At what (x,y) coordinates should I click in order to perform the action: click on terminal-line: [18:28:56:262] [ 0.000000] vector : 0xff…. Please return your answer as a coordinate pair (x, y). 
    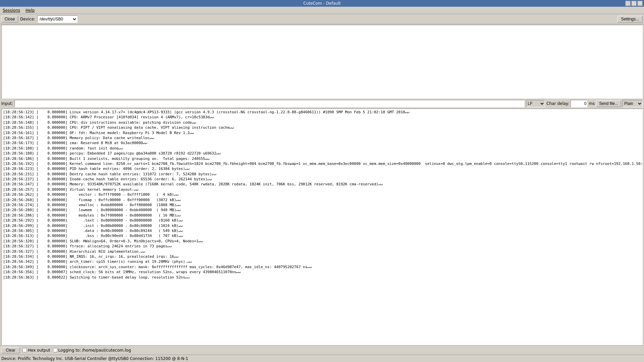
    Looking at the image, I should click on (322, 194).